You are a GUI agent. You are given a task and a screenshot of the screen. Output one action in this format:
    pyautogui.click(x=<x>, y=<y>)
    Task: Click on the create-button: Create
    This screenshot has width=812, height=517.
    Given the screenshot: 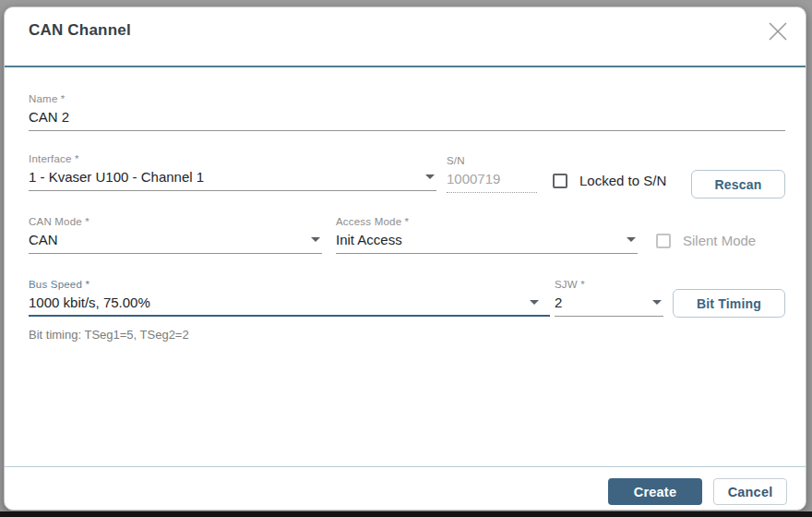 What is the action you would take?
    pyautogui.click(x=655, y=491)
    